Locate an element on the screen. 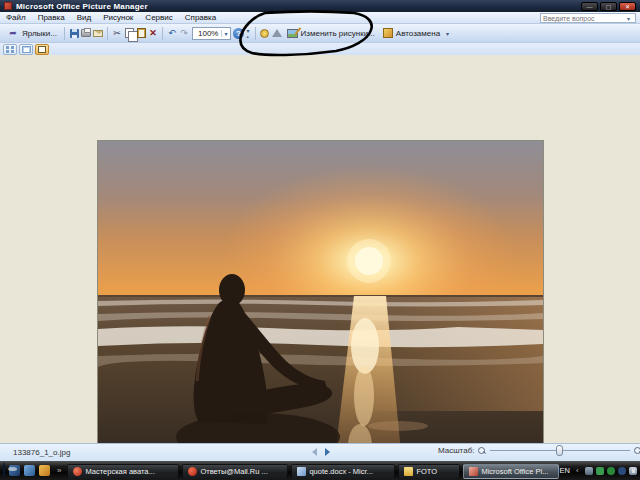  picture-manager-icon is located at coordinates (474, 472).